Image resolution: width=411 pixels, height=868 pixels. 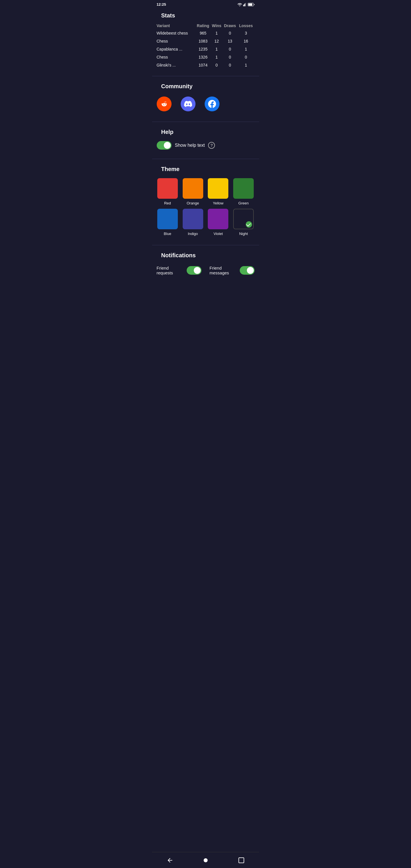 What do you see at coordinates (203, 26) in the screenshot?
I see `col-rating: Rating` at bounding box center [203, 26].